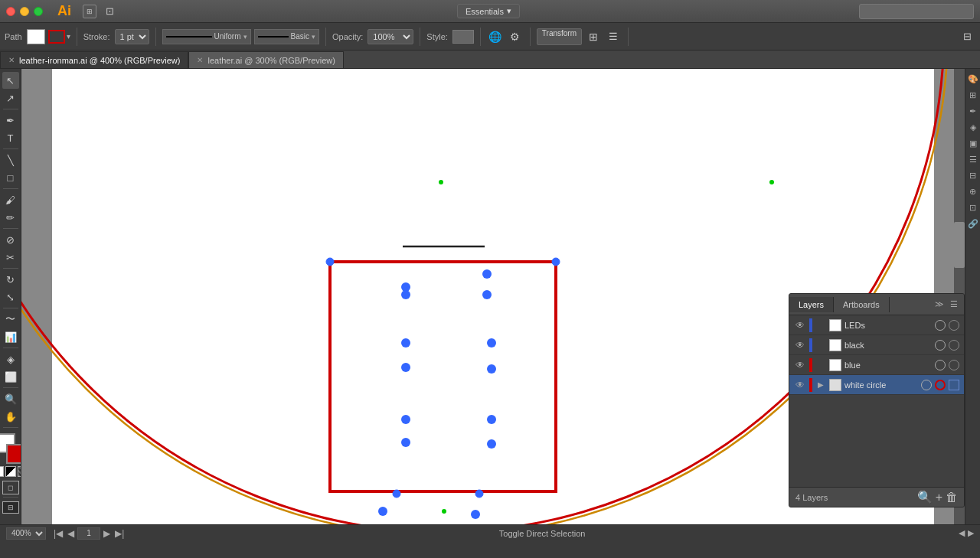 The width and height of the screenshot is (980, 558). Describe the element at coordinates (90, 11) in the screenshot. I see `toolbar-icon-1: ⊞` at that location.